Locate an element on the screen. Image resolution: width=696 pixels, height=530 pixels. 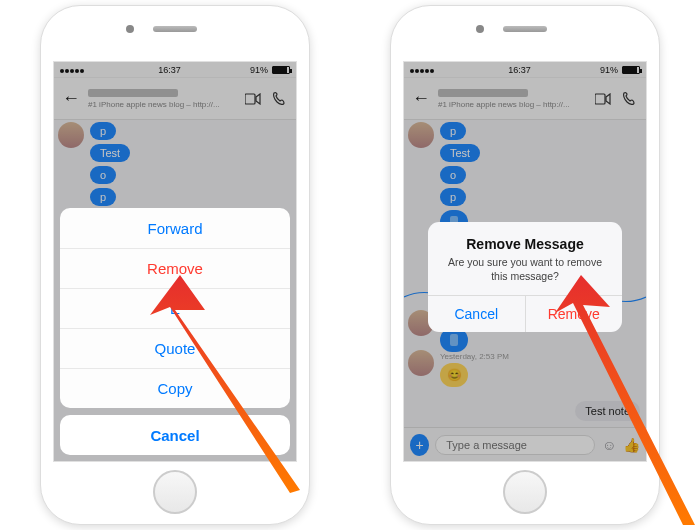
action-remove: Remove is located at coordinates (175, 268).